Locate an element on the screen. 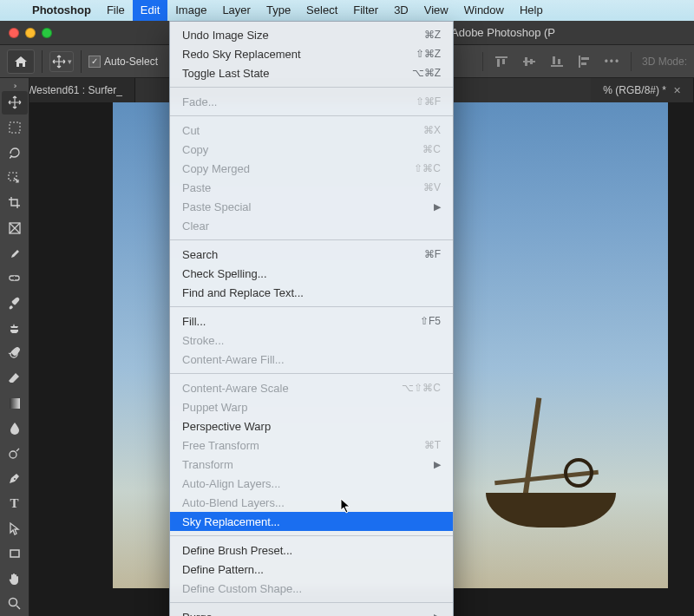 Image resolution: width=694 pixels, height=616 pixels. menu-item-define-pattern: Define Pattern... is located at coordinates (311, 569).